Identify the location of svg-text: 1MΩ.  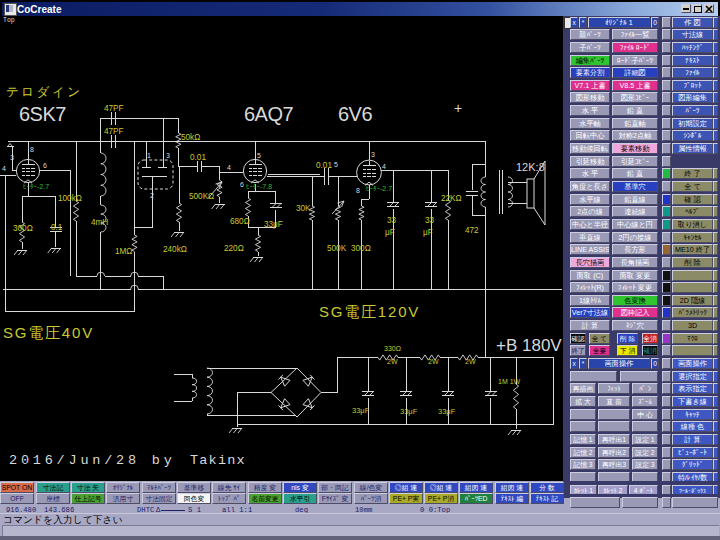
(124, 252).